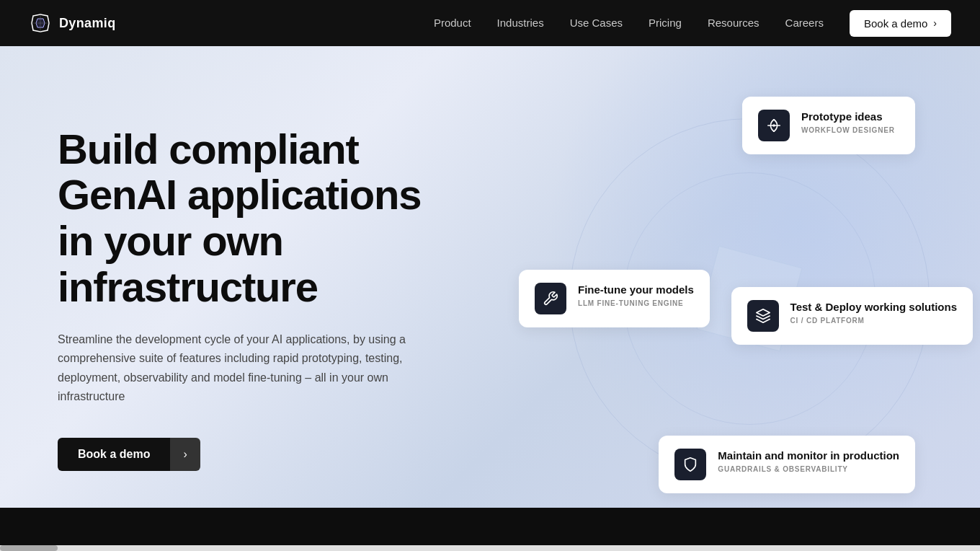 This screenshot has width=980, height=551. What do you see at coordinates (520, 23) in the screenshot?
I see `nav-item-industries: Industries` at bounding box center [520, 23].